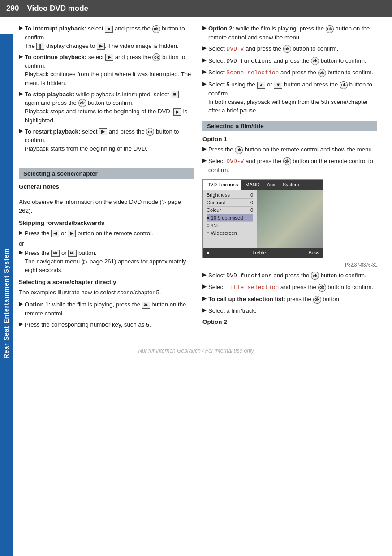 Image resolution: width=392 pixels, height=556 pixels. I want to click on bullet-text: Select DVD functions and press the ok bu…, so click(288, 61).